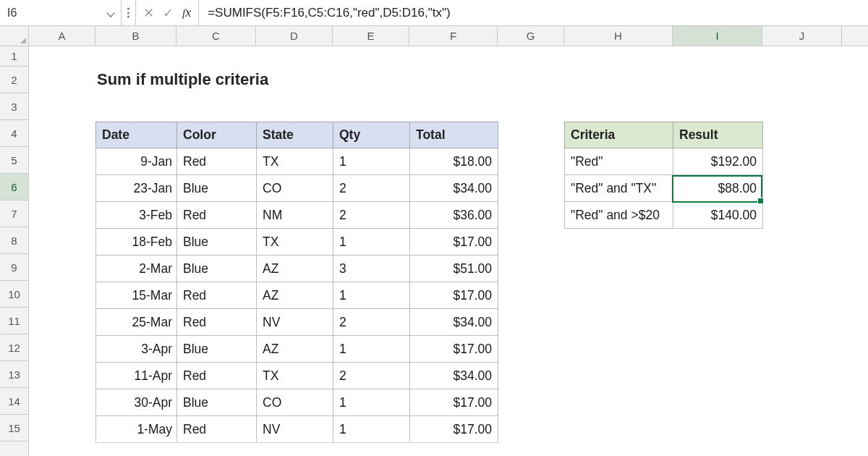 The height and width of the screenshot is (456, 868). Describe the element at coordinates (14, 214) in the screenshot. I see `row-header-7: 7` at that location.